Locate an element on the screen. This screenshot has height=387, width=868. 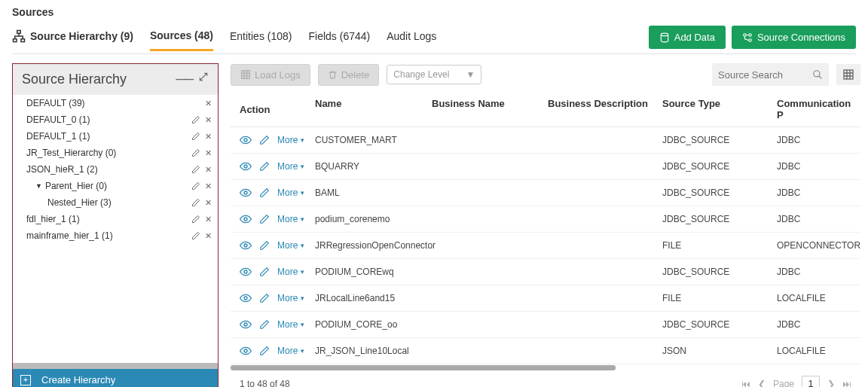
tab-entities: Entities (108) is located at coordinates (261, 40).